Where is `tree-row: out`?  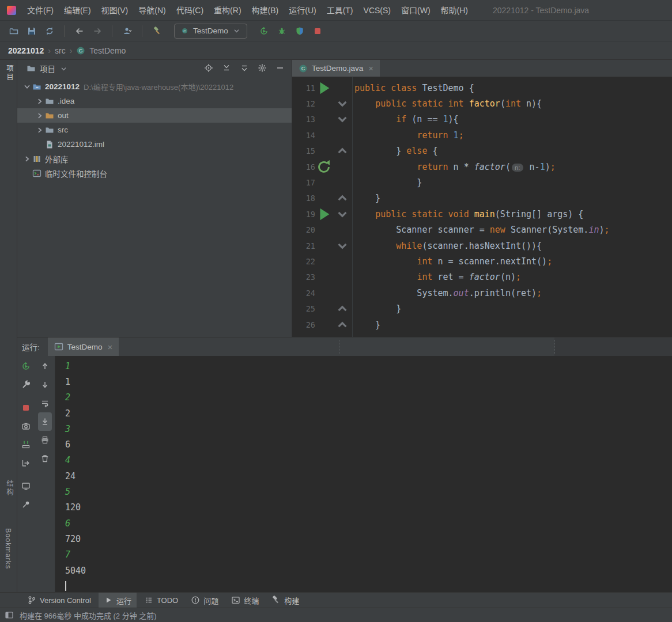 tree-row: out is located at coordinates (154, 115).